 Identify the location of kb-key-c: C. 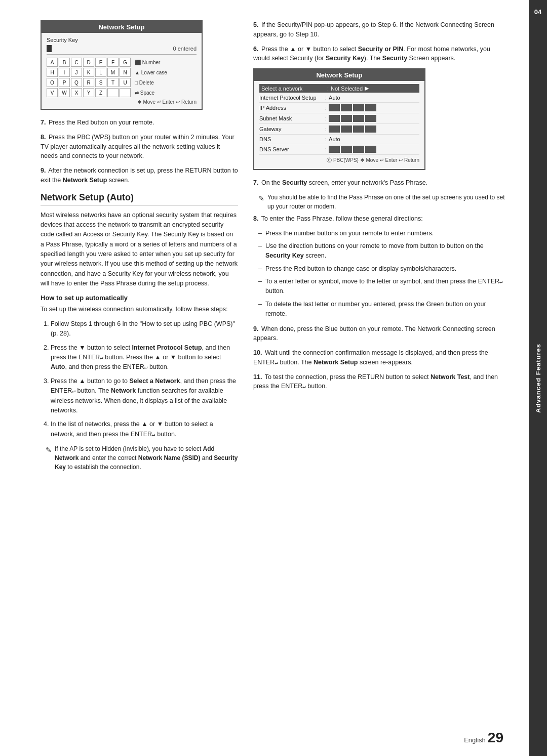
(76, 62).